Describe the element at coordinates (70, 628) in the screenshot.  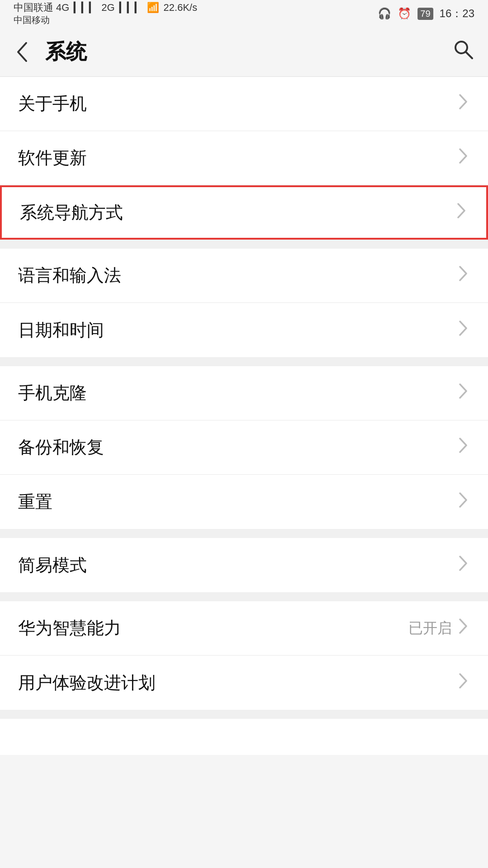
I see `settings-item-label-huawei-ai: 华为智慧能力` at that location.